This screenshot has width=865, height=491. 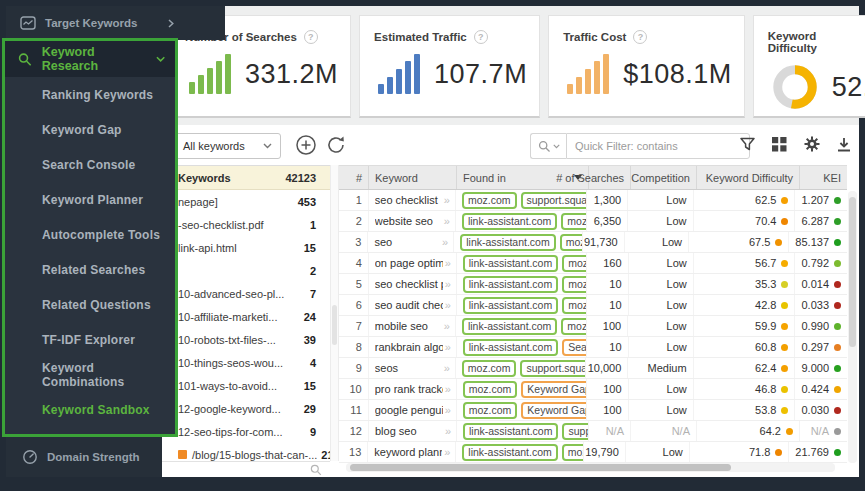 What do you see at coordinates (246, 178) in the screenshot?
I see `keywords-panel-header: Keywords 42123` at bounding box center [246, 178].